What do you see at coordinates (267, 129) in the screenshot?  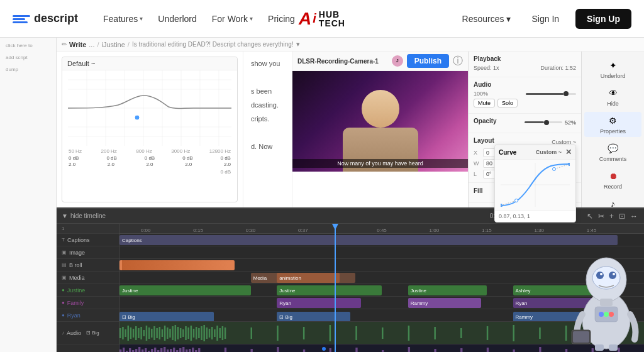 I see `script-panel: show you s been dcasting. cripts. d. Now` at bounding box center [267, 129].